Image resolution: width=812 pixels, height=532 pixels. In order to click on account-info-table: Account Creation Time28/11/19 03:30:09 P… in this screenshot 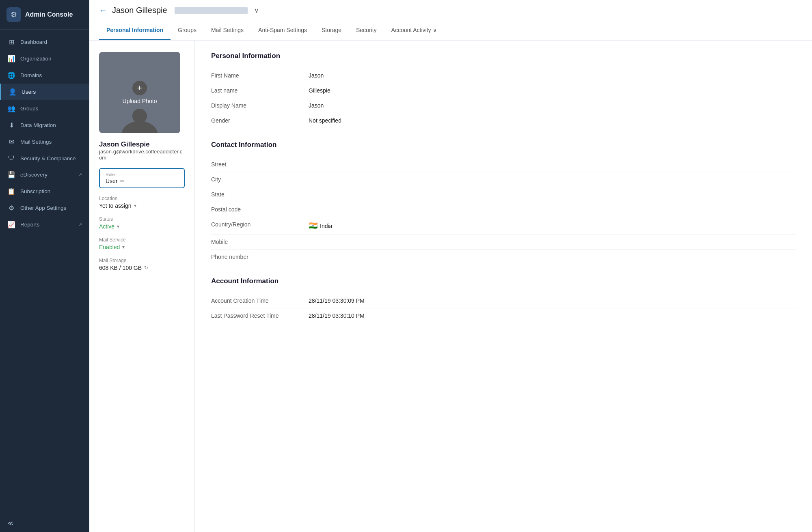, I will do `click(503, 308)`.